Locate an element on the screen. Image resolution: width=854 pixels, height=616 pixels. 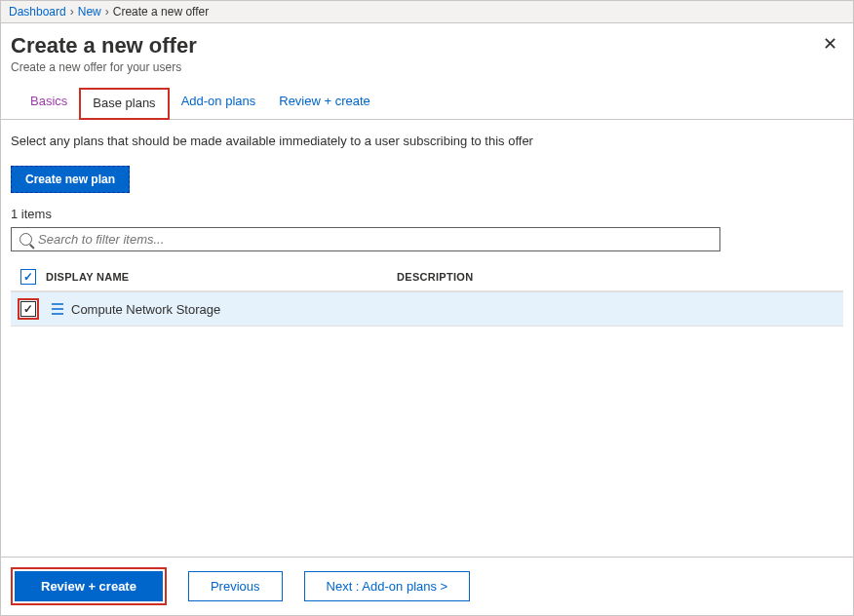
next-button: Next : Add-on plans > is located at coordinates (388, 587).